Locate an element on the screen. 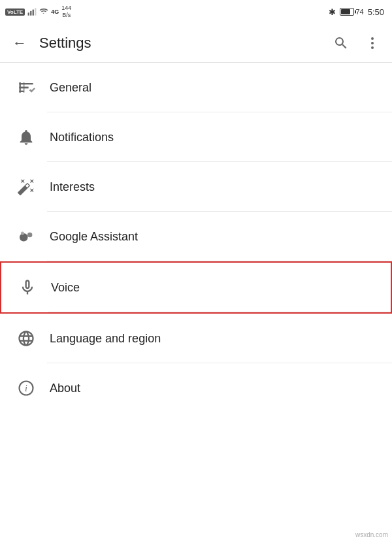  battery-container: 74 is located at coordinates (351, 12).